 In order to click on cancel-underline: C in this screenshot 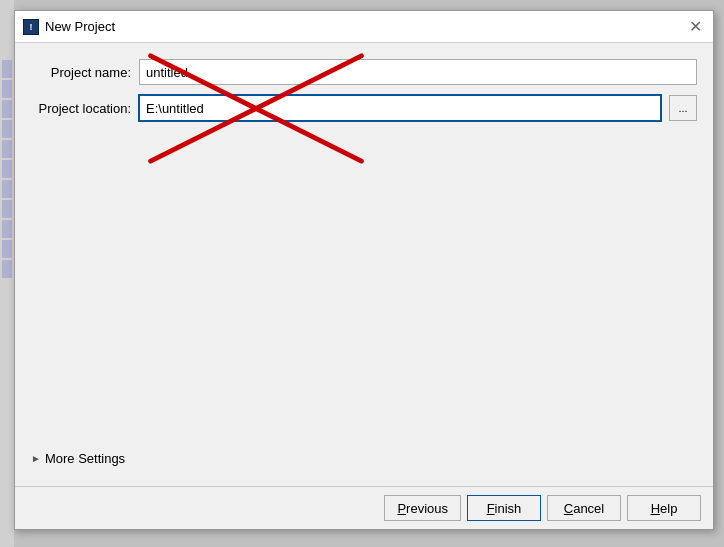, I will do `click(568, 508)`.